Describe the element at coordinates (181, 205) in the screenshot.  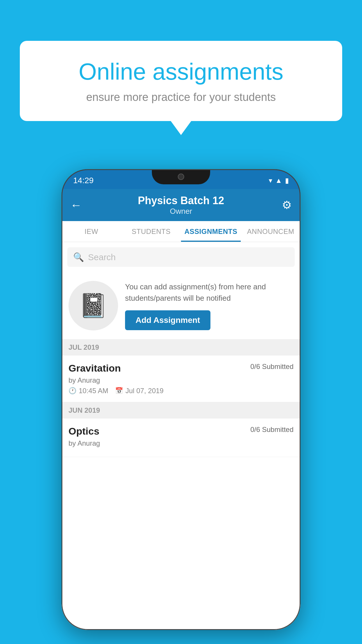
I see `header-title-block: Physics Batch 12 Owner` at that location.